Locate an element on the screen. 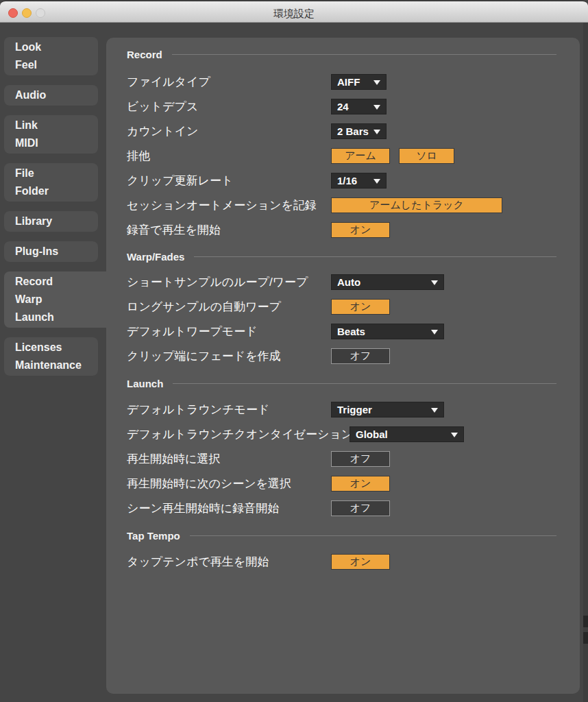  tab-label: File is located at coordinates (56, 173).